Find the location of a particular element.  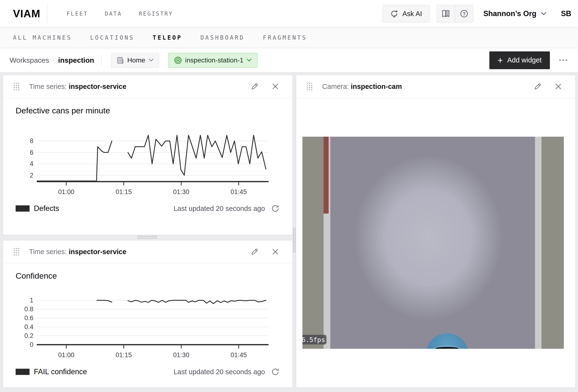

viam-logo: VIAM is located at coordinates (27, 14).